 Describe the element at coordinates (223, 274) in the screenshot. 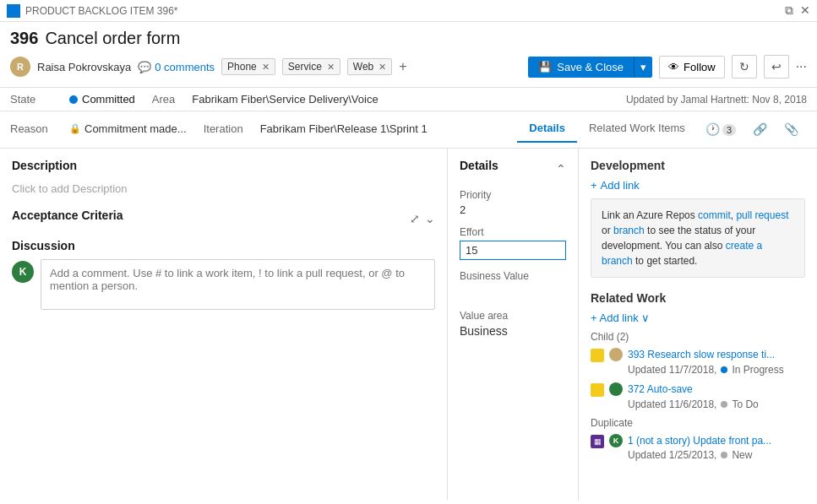

I see `discussion-section: Discussion K` at that location.